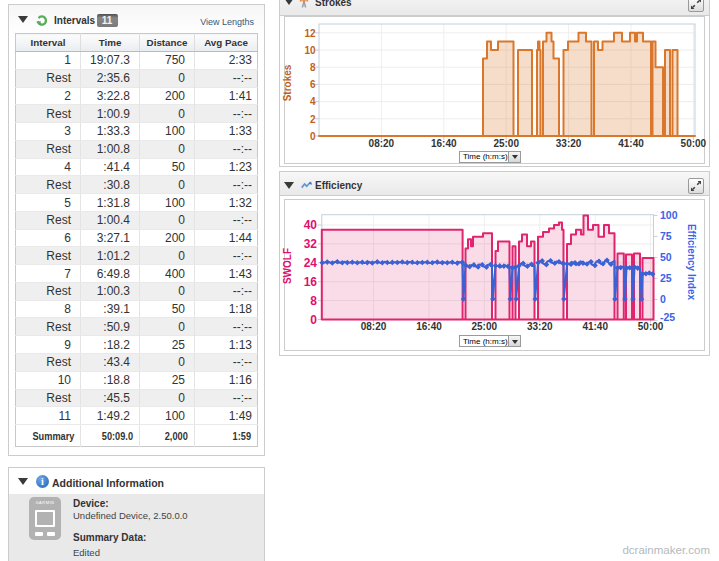 The width and height of the screenshot is (719, 561). I want to click on svg-text: Efficiency Index, so click(692, 262).